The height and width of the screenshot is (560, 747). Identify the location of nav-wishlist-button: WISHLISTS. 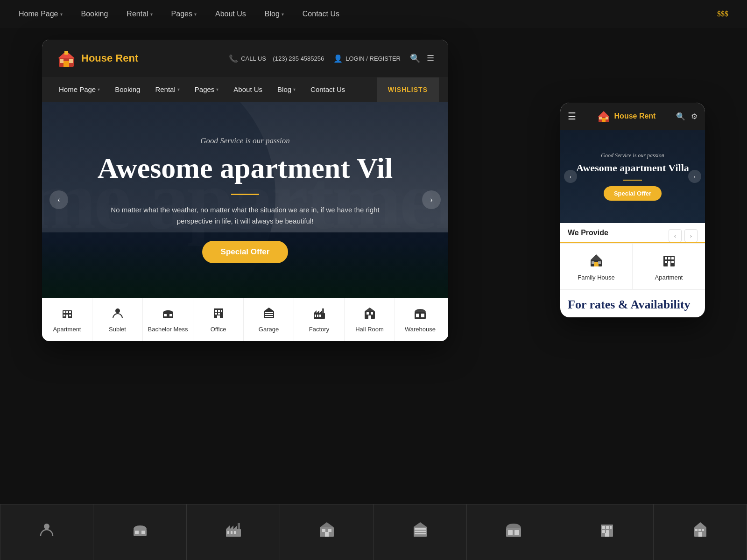
(408, 90).